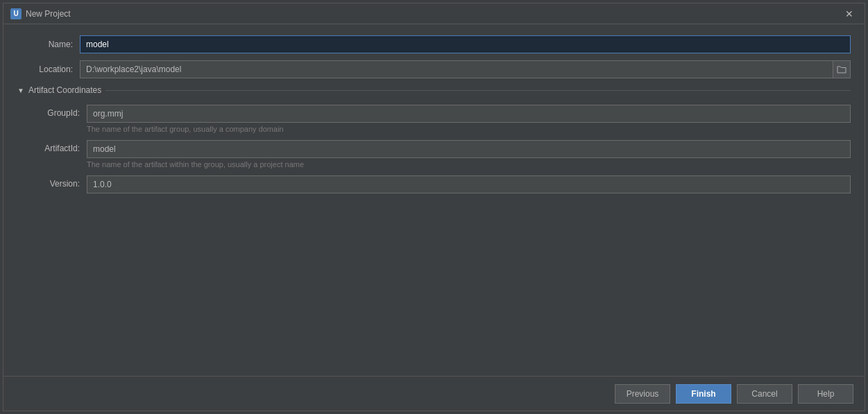 The image size is (868, 414). What do you see at coordinates (457, 69) in the screenshot?
I see `location-input` at bounding box center [457, 69].